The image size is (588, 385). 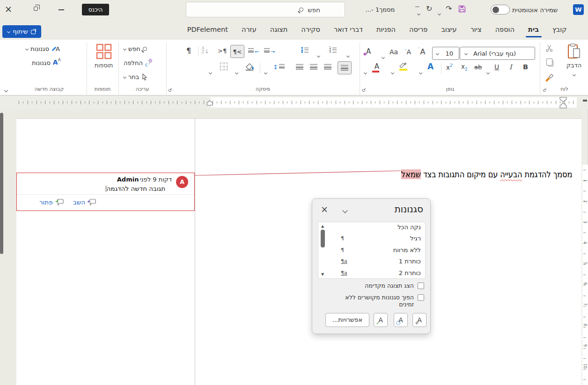 What do you see at coordinates (500, 9) in the screenshot?
I see `autosave-toggle` at bounding box center [500, 9].